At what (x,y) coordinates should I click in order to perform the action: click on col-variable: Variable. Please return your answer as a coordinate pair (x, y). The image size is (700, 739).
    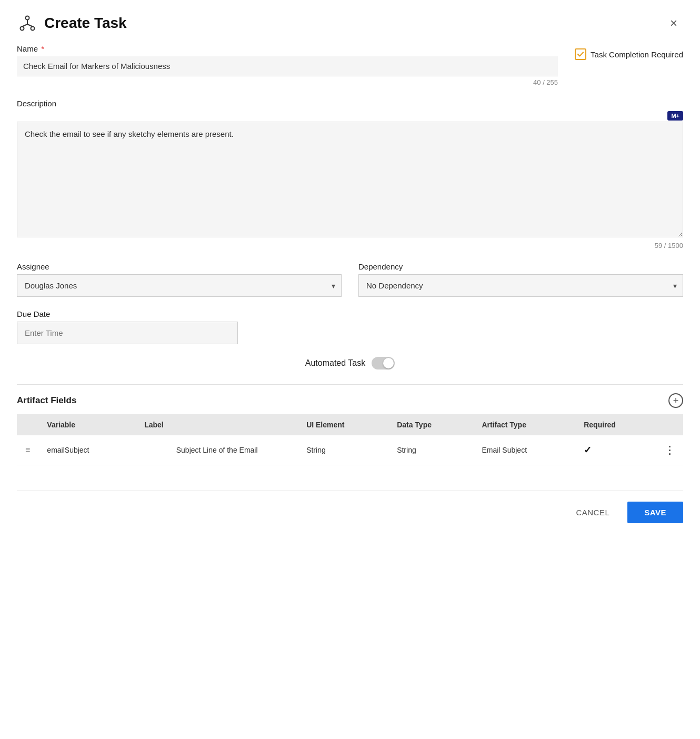
    Looking at the image, I should click on (87, 425).